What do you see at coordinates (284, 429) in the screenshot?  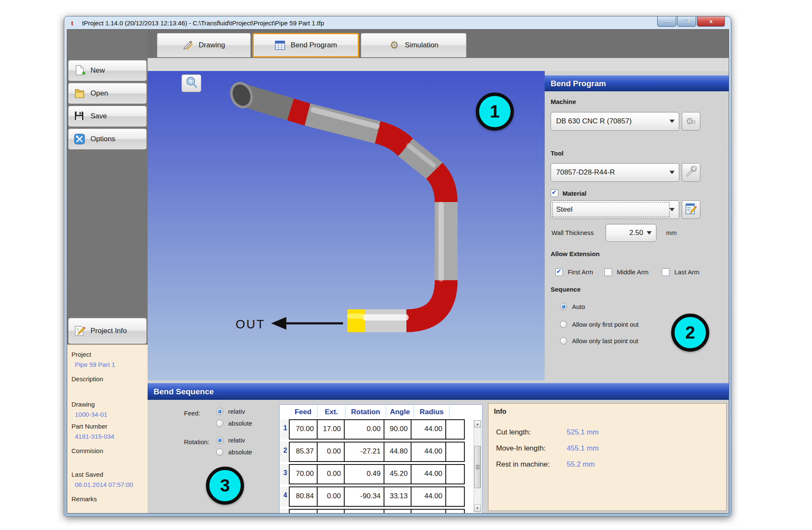 I see `row-number: 1` at bounding box center [284, 429].